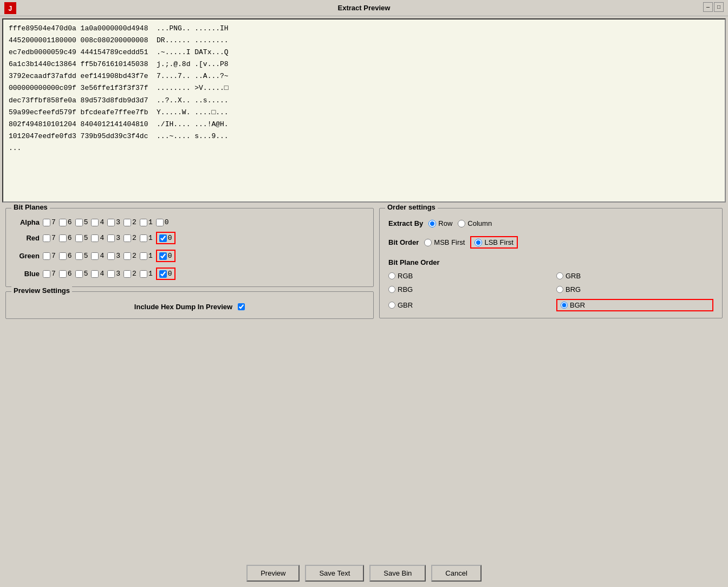 The height and width of the screenshot is (587, 728). Describe the element at coordinates (144, 238) in the screenshot. I see `bit-red-1-checkbox` at that location.